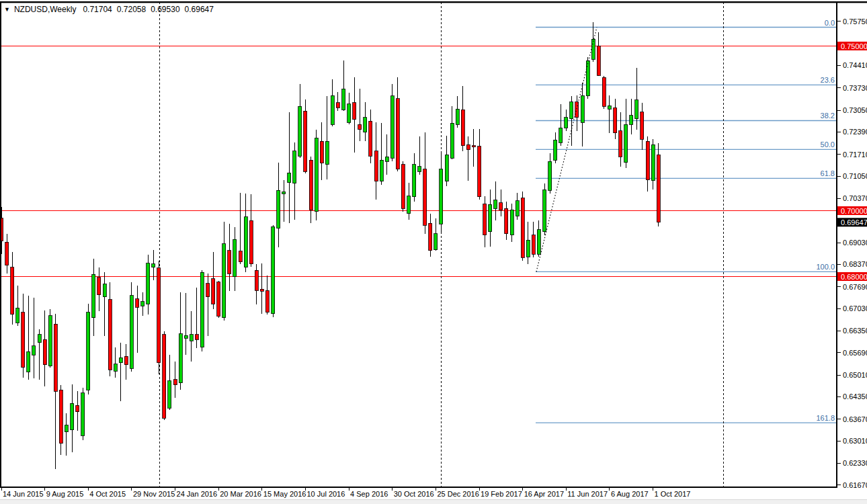 The image size is (867, 504). I want to click on symbol-dropdown-icon: ▼, so click(7, 9).